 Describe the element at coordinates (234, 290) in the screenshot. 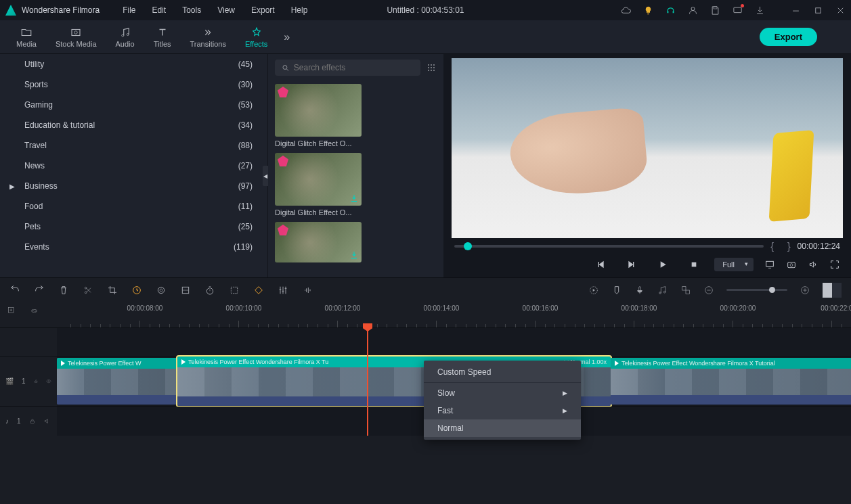

I see `detach-icon` at that location.